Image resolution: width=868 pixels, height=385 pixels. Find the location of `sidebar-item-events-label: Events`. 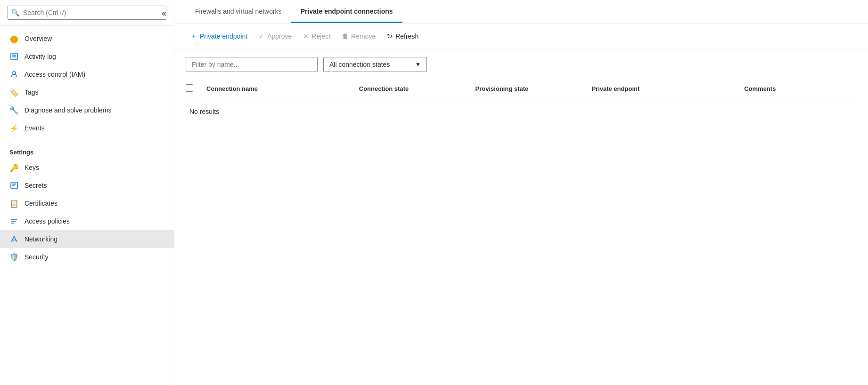

sidebar-item-events-label: Events is located at coordinates (35, 128).